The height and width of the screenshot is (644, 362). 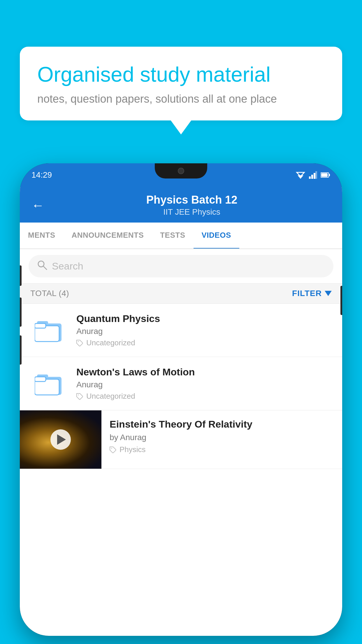 What do you see at coordinates (313, 175) in the screenshot?
I see `signal-icon` at bounding box center [313, 175].